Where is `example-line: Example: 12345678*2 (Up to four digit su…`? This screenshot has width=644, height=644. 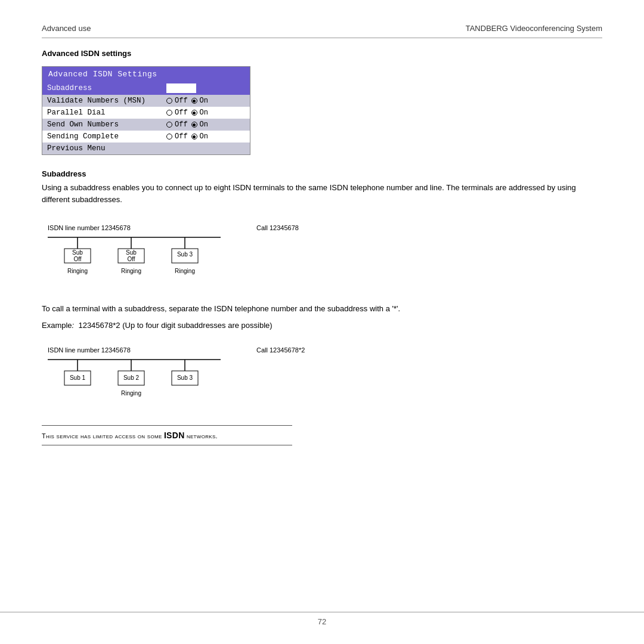
example-line: Example: 12345678*2 (Up to four digit su… is located at coordinates (322, 326).